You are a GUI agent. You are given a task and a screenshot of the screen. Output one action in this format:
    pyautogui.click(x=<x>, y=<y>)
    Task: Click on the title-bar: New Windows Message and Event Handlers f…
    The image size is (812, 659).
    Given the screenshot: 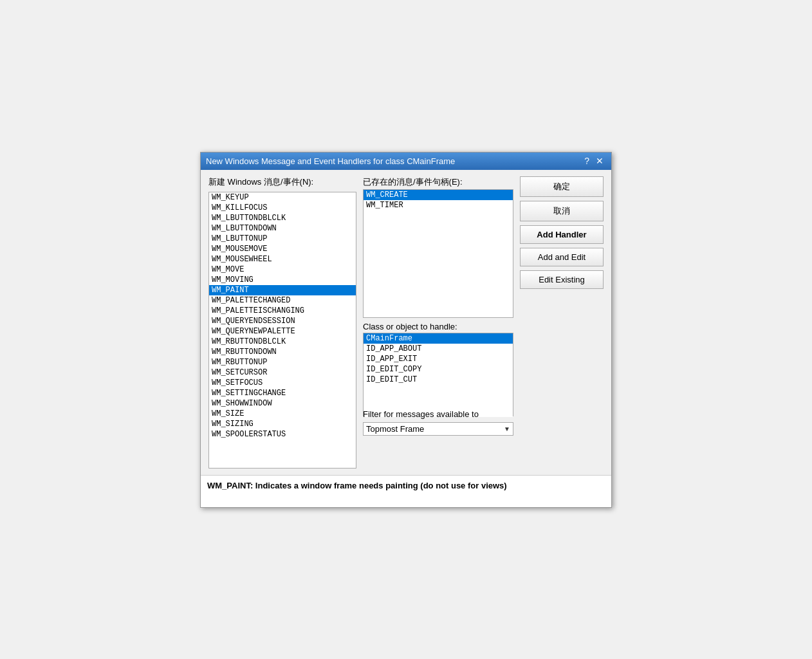 What is the action you would take?
    pyautogui.click(x=406, y=161)
    